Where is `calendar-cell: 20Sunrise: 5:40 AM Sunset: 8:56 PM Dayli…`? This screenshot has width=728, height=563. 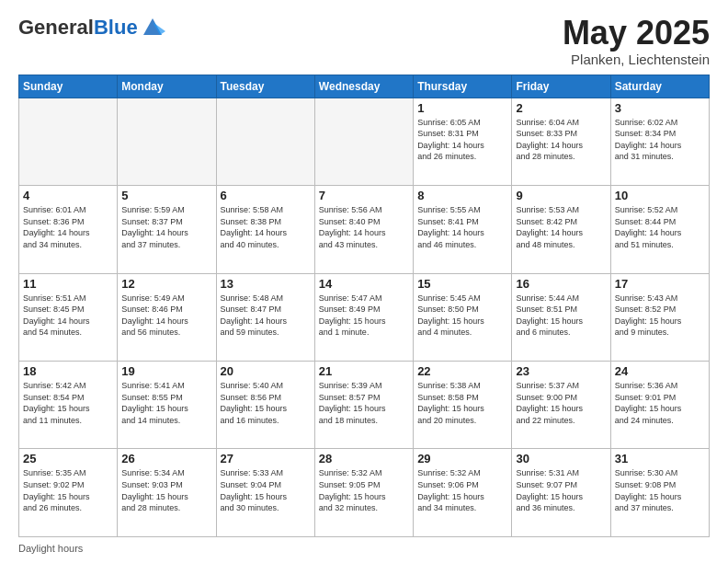
calendar-cell: 20Sunrise: 5:40 AM Sunset: 8:56 PM Dayli… is located at coordinates (265, 405).